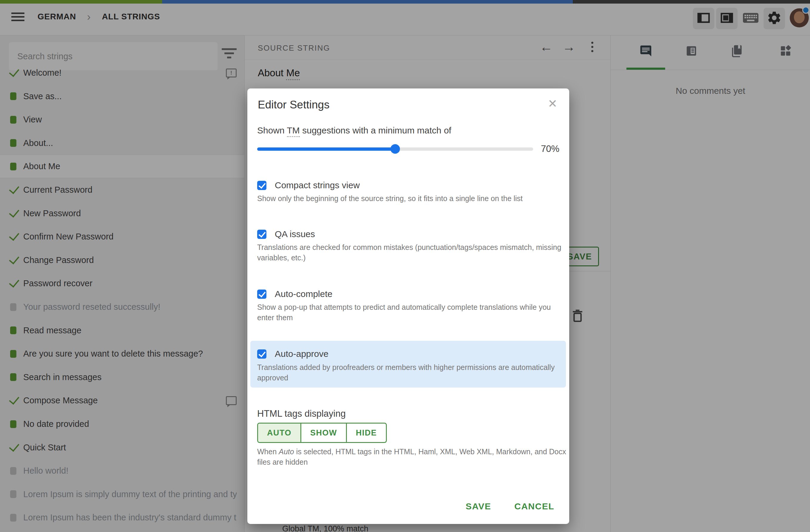  What do you see at coordinates (293, 105) in the screenshot?
I see `dialog-title: Editor Settings` at bounding box center [293, 105].